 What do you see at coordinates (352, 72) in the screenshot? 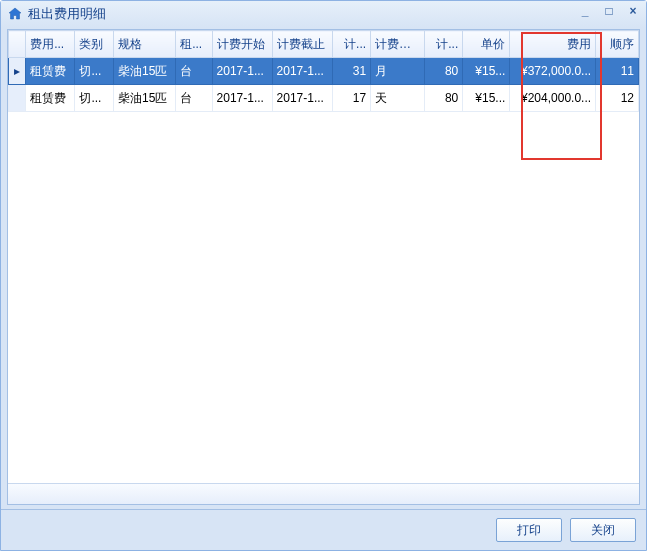
I see `cell-count1: 31` at bounding box center [352, 72].